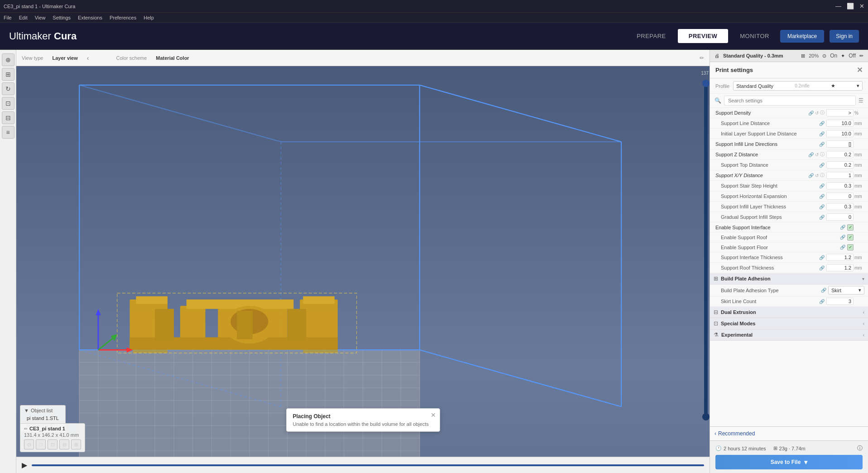  I want to click on profile-arrow: ▾, so click(858, 86).